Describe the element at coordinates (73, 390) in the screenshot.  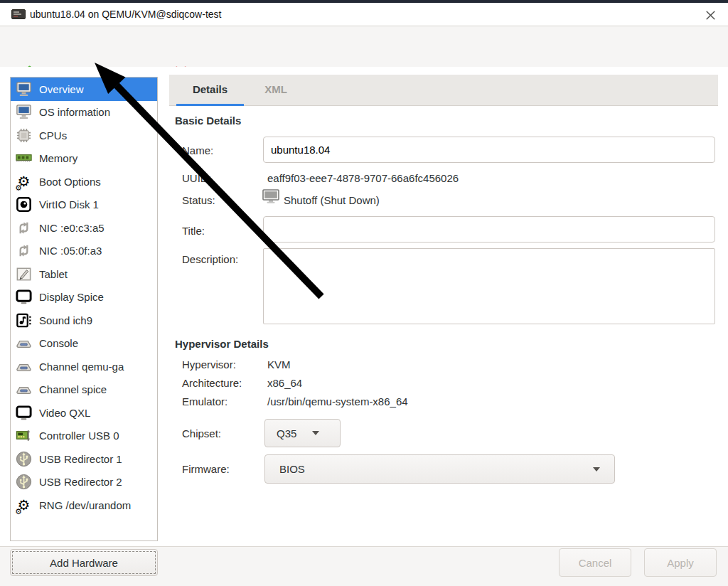
I see `sidebar-item-label: Channel spice` at that location.